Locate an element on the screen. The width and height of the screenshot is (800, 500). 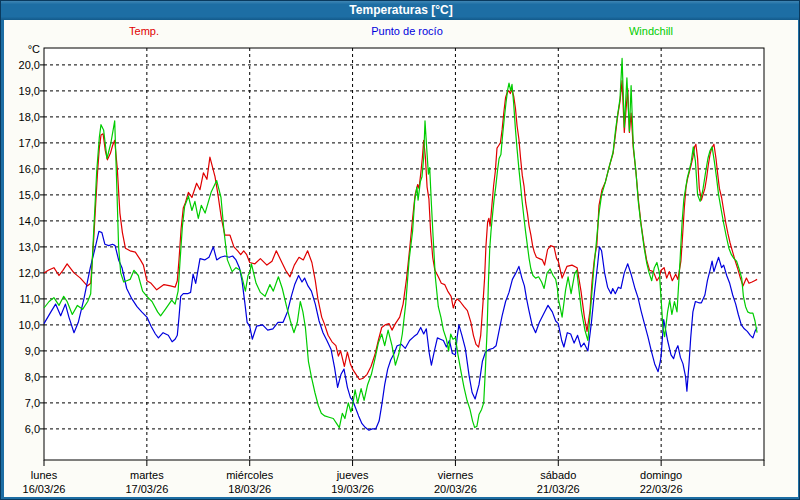
x-day-date: 17/03/26 is located at coordinates (146, 489).